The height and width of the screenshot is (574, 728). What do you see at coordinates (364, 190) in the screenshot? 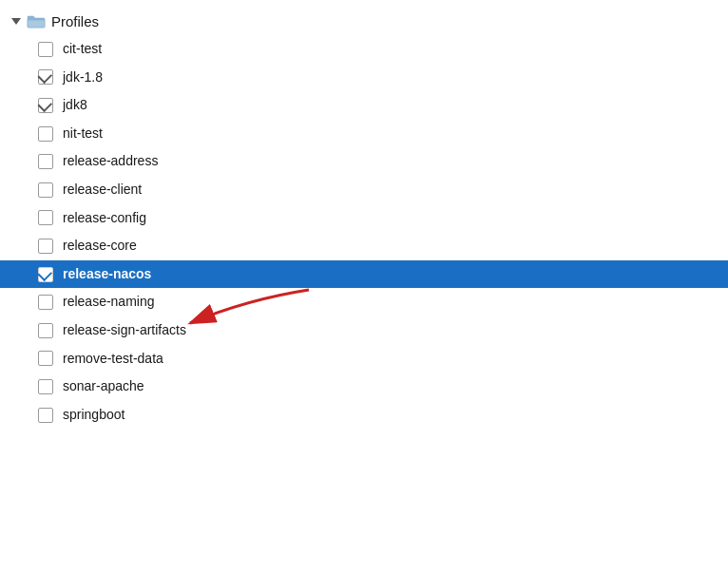
I see `list-item: release-client` at bounding box center [364, 190].